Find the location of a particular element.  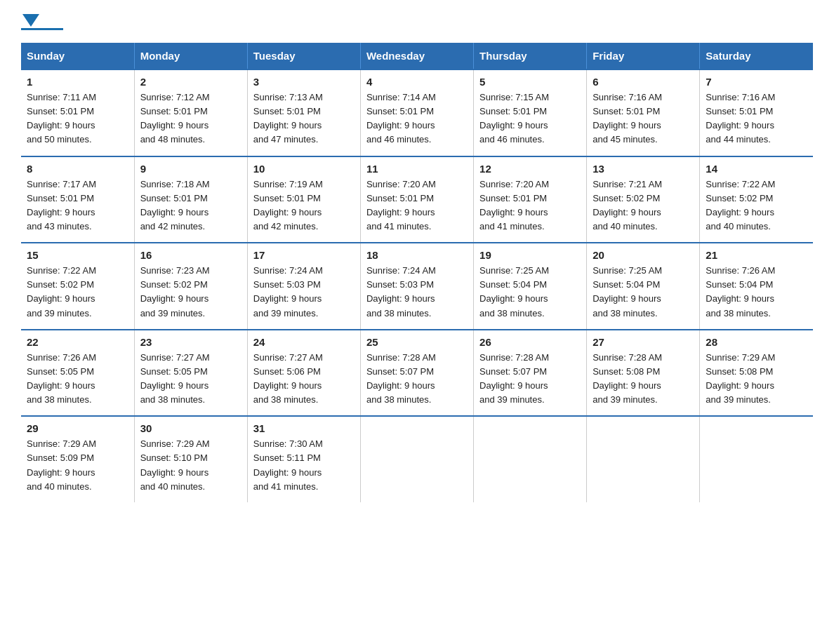

day-number: 18 is located at coordinates (417, 255).